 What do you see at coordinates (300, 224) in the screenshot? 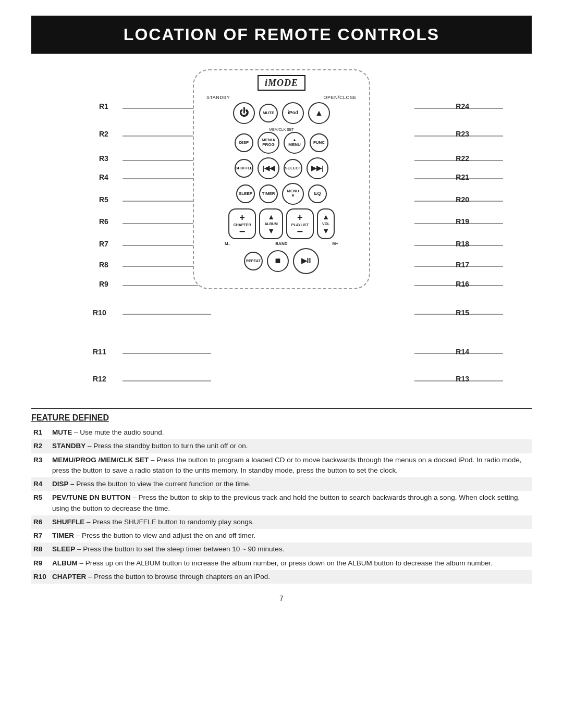
I see `playlist-group: + PLAYLIST −` at bounding box center [300, 224].